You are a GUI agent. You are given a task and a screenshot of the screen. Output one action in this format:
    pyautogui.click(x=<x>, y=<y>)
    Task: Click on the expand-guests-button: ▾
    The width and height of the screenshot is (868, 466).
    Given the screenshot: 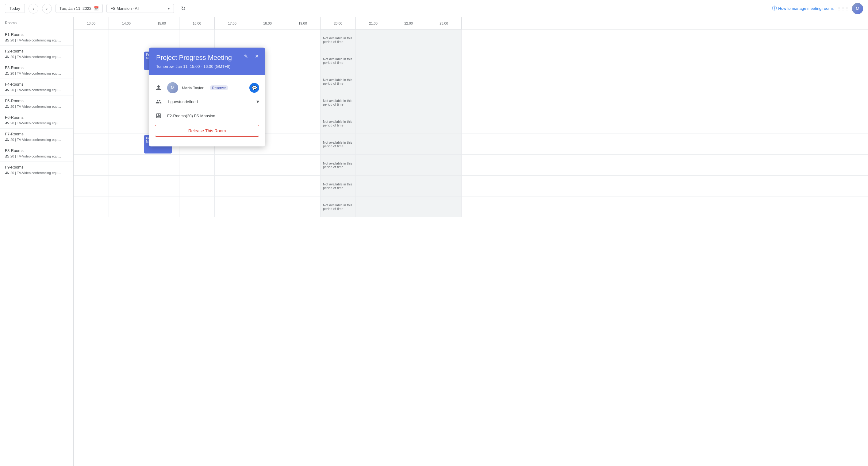 What is the action you would take?
    pyautogui.click(x=258, y=101)
    